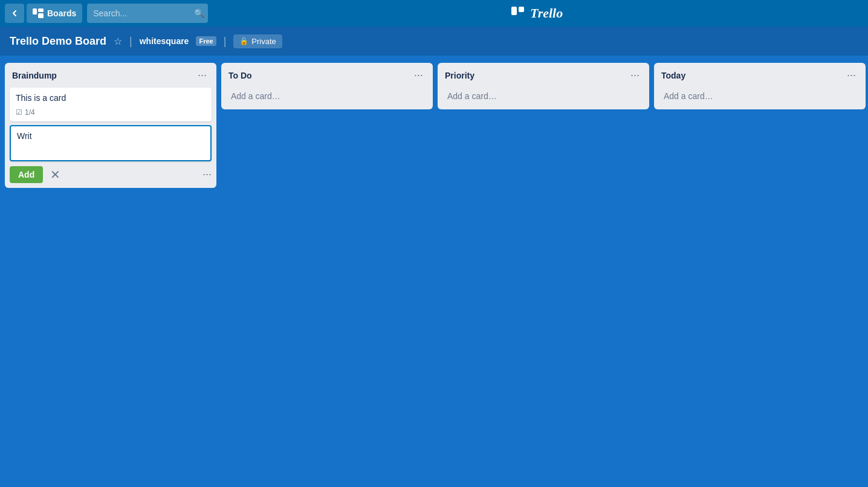 The image size is (868, 487). Describe the element at coordinates (34, 76) in the screenshot. I see `list-braindump-title: Braindump` at that location.